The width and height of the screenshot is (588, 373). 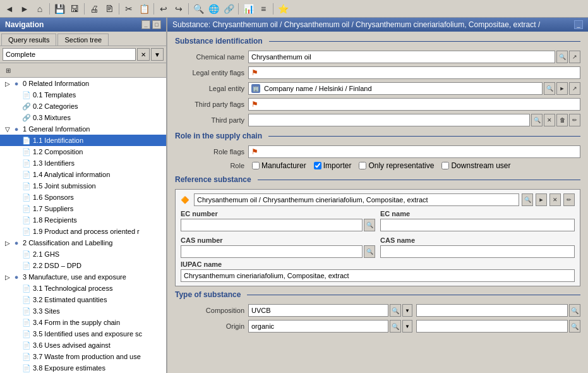 What do you see at coordinates (83, 140) in the screenshot?
I see `tree-item-identification: 📄 1.1 Identification` at bounding box center [83, 140].